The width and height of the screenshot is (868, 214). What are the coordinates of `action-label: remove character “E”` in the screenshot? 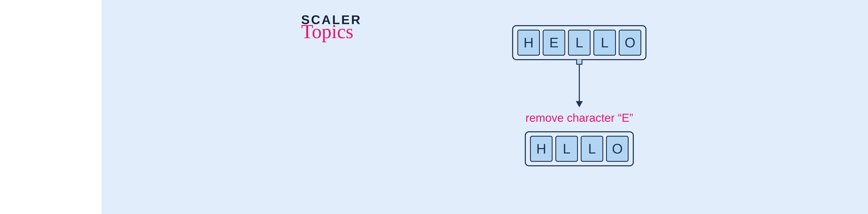 It's located at (580, 118).